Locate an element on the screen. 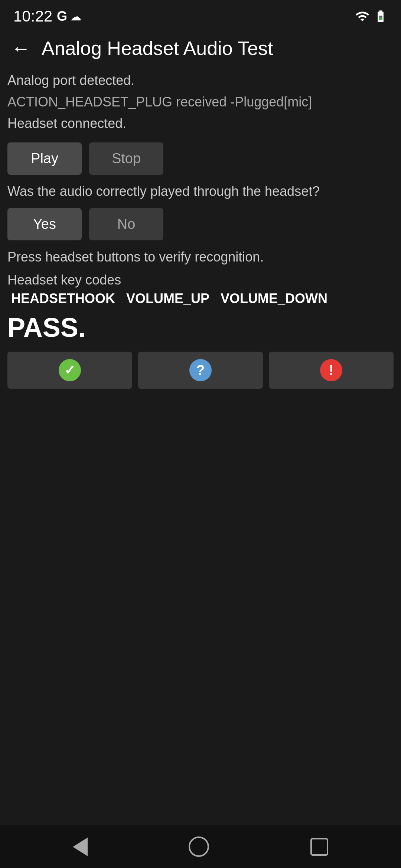 The image size is (401, 868). action-buttons-row: ✓ ? ! is located at coordinates (200, 370).